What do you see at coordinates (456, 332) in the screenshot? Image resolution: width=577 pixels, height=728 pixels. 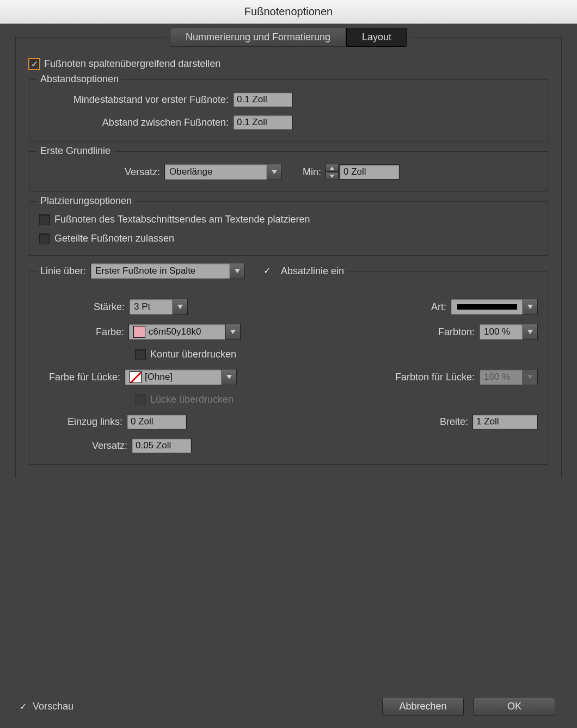 I see `tint-label: Farbton:` at bounding box center [456, 332].